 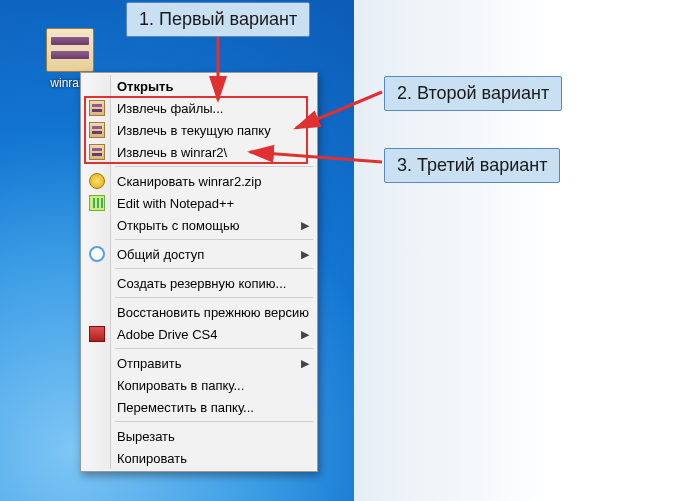 I want to click on menu-send-to: Отправить ▶, so click(x=199, y=363).